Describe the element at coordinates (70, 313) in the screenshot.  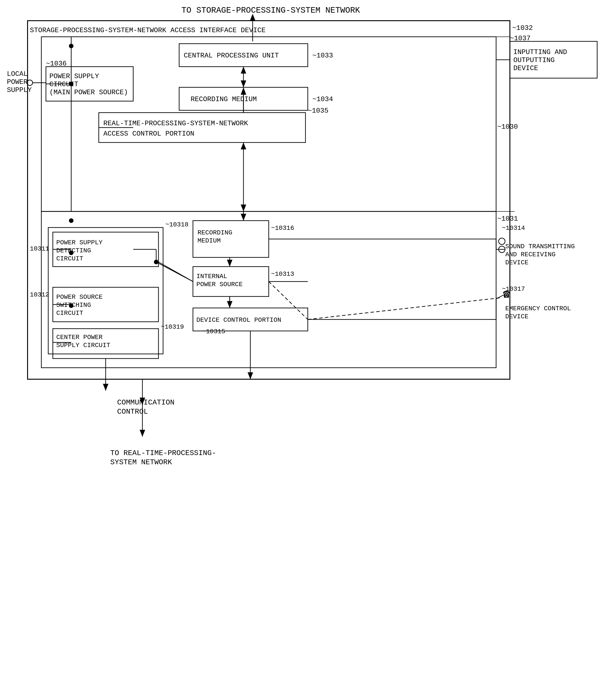
I see `power-source-switching-label3: CIRCUIT` at that location.